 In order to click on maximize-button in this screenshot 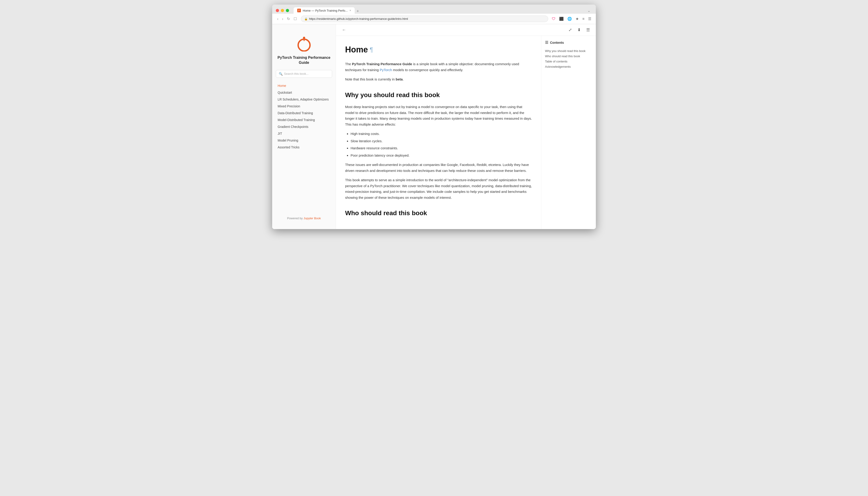, I will do `click(288, 10)`.